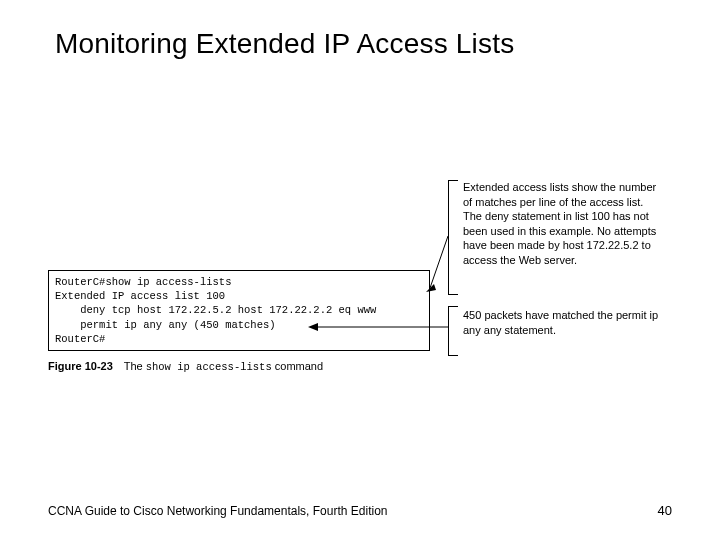  I want to click on footer-text: CCNA Guide to Cisco Networking Fundament…, so click(218, 511).